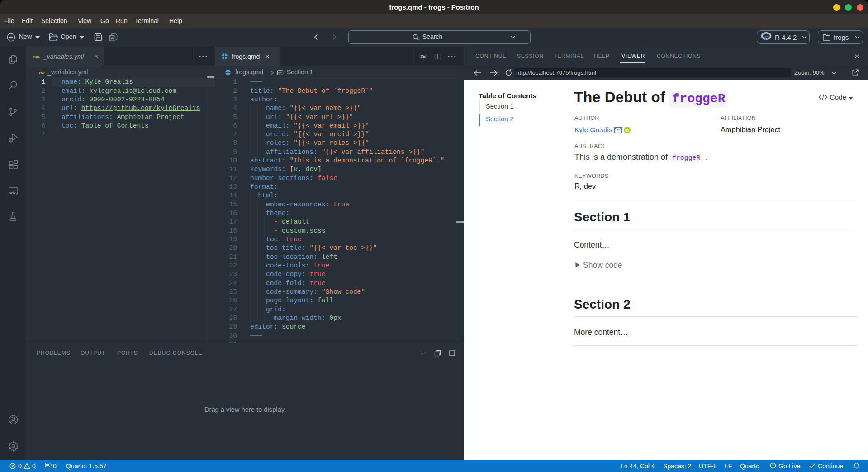 The height and width of the screenshot is (472, 868). What do you see at coordinates (627, 130) in the screenshot?
I see `svg-text: iD` at bounding box center [627, 130].